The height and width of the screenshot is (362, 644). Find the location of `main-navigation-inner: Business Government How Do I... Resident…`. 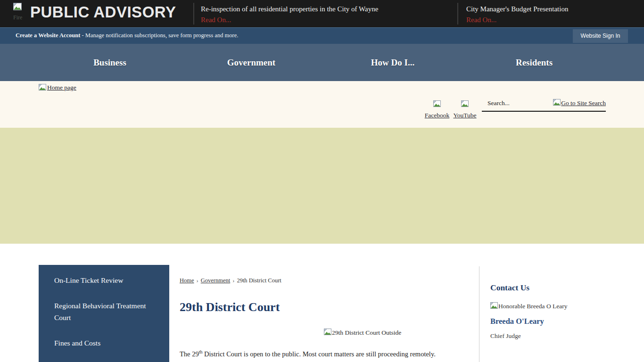

main-navigation-inner: Business Government How Do I... Resident… is located at coordinates (322, 62).